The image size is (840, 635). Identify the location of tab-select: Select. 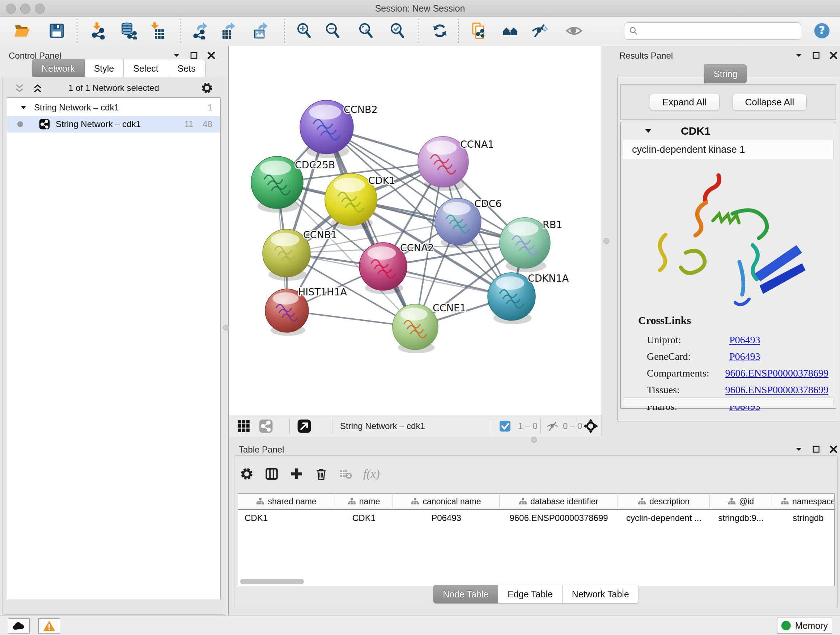
(146, 68).